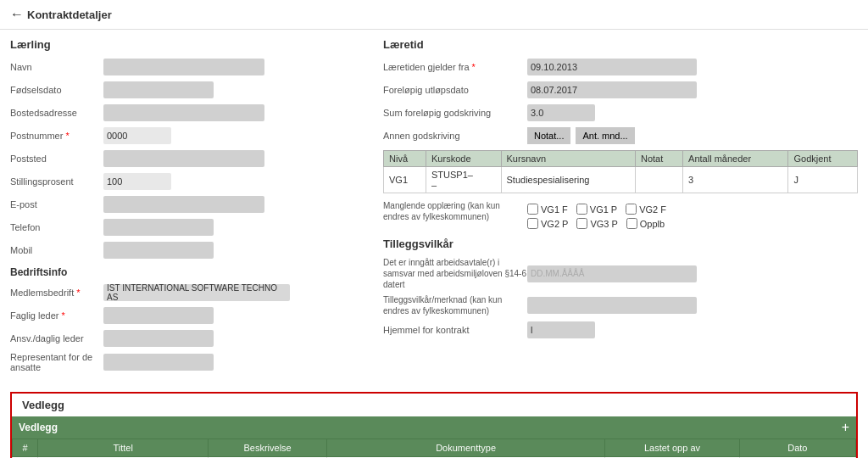 The width and height of the screenshot is (868, 458). What do you see at coordinates (159, 90) in the screenshot?
I see `fodselsdato-input` at bounding box center [159, 90].